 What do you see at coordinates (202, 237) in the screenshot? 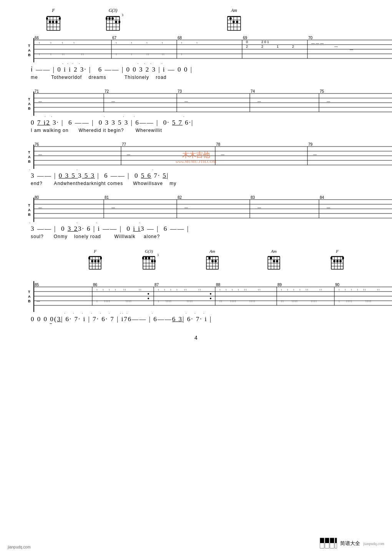
I see `lyrics-row-4: soul? Onmy lonely road Willlwalk alone?` at bounding box center [202, 237].